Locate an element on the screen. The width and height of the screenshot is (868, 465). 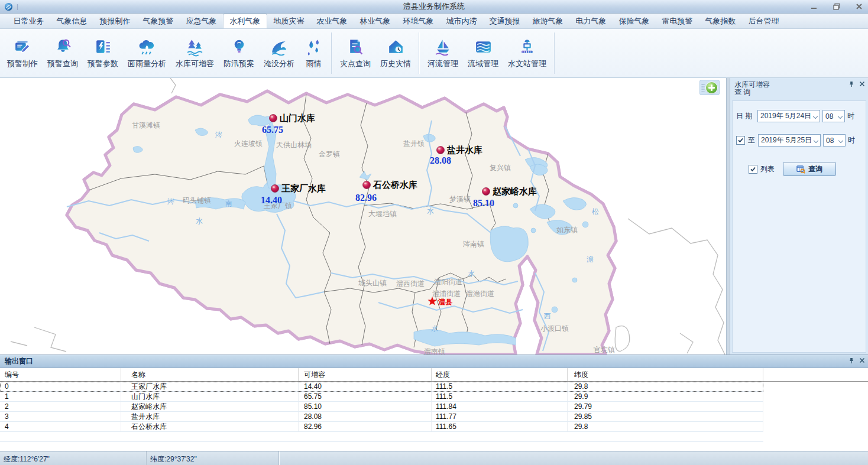
reservoir-name: 山门水库 is located at coordinates (297, 118).